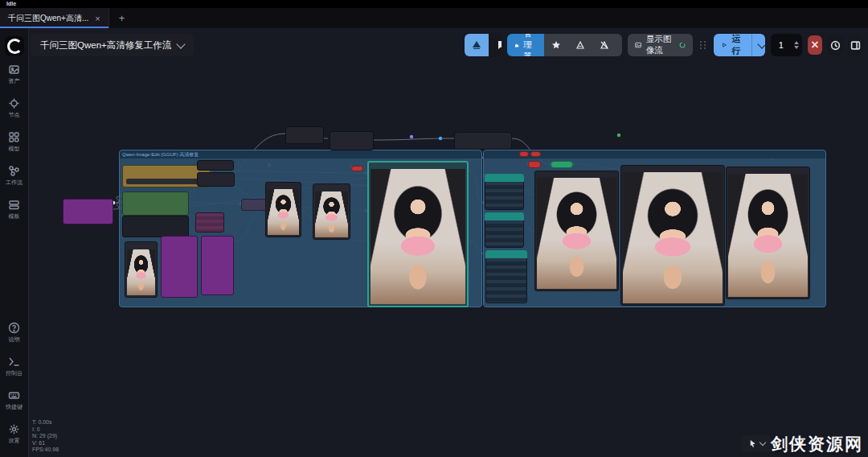  What do you see at coordinates (14, 396) in the screenshot?
I see `shortcuts-icon` at bounding box center [14, 396].